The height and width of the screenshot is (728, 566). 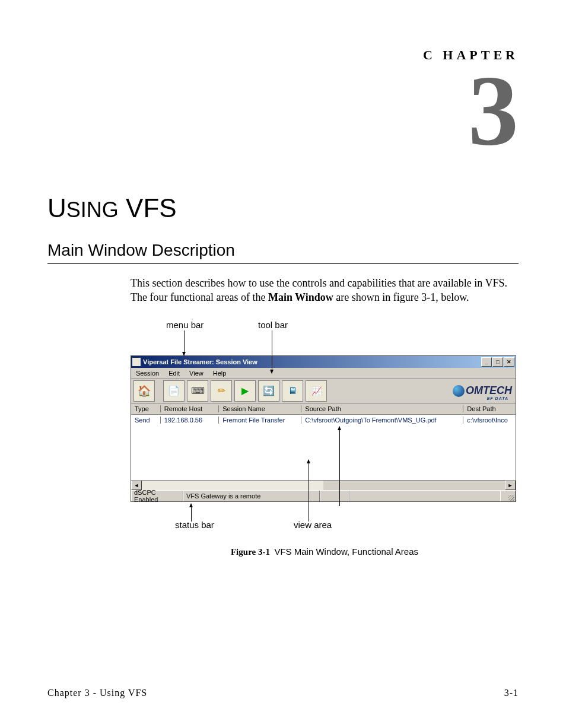 I want to click on footer-right: 3-1, so click(x=511, y=693).